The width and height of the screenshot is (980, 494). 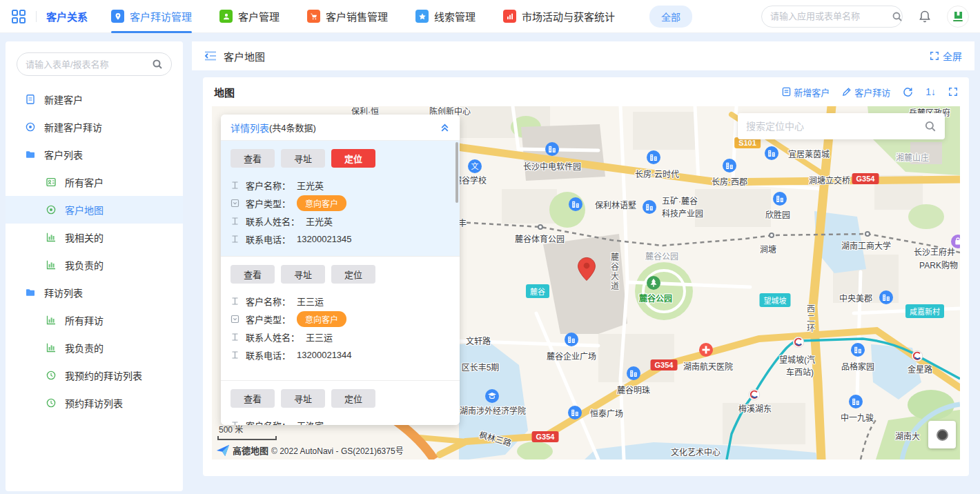 What do you see at coordinates (94, 182) in the screenshot?
I see `sidebar-item-4: 所有客户` at bounding box center [94, 182].